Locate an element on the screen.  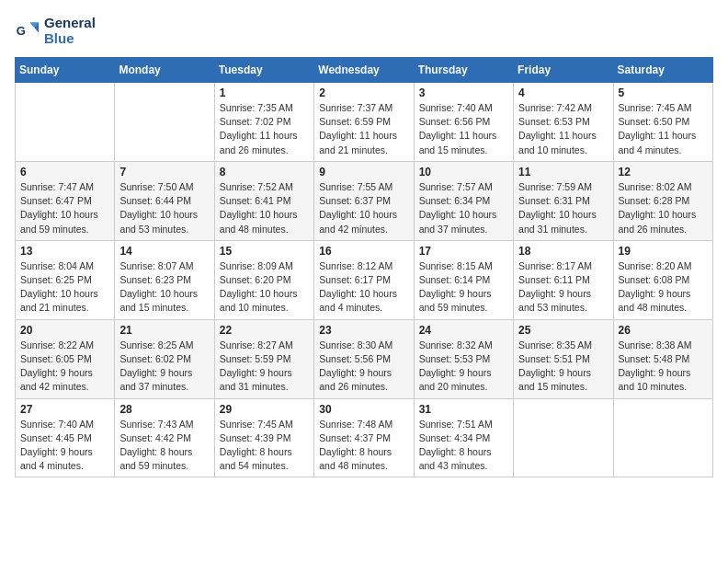
weekday-header: Friday is located at coordinates (563, 70).